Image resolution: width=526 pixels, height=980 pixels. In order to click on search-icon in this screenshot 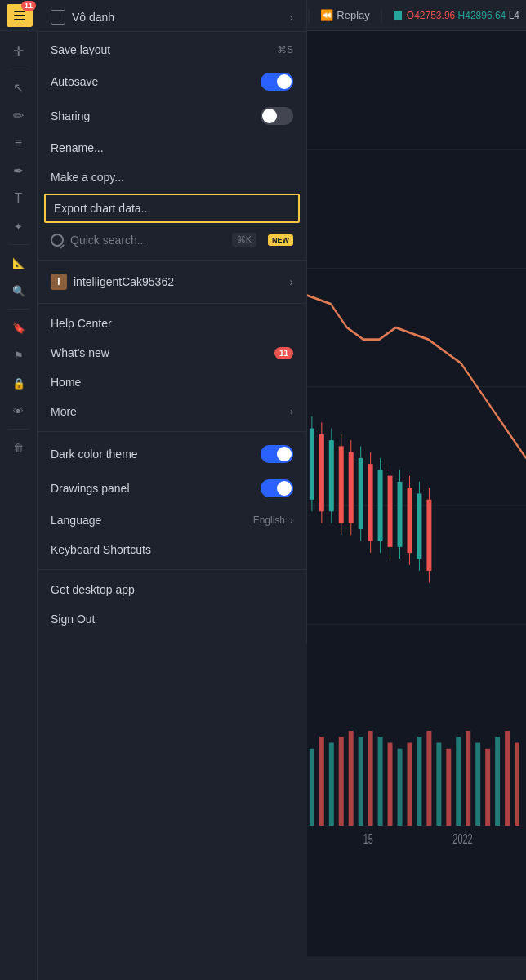, I will do `click(57, 240)`.